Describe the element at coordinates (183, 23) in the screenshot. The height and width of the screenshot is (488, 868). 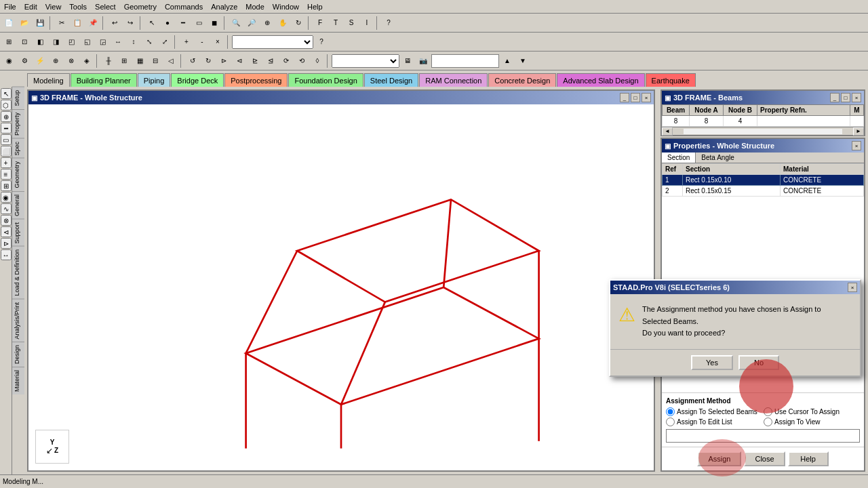
I see `beam-btn: ━` at that location.